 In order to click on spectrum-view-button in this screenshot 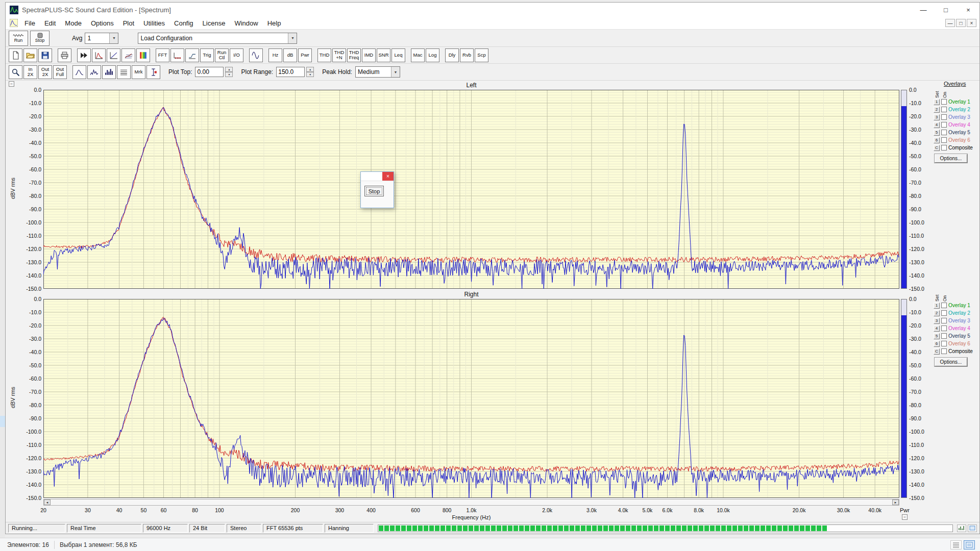, I will do `click(99, 55)`.